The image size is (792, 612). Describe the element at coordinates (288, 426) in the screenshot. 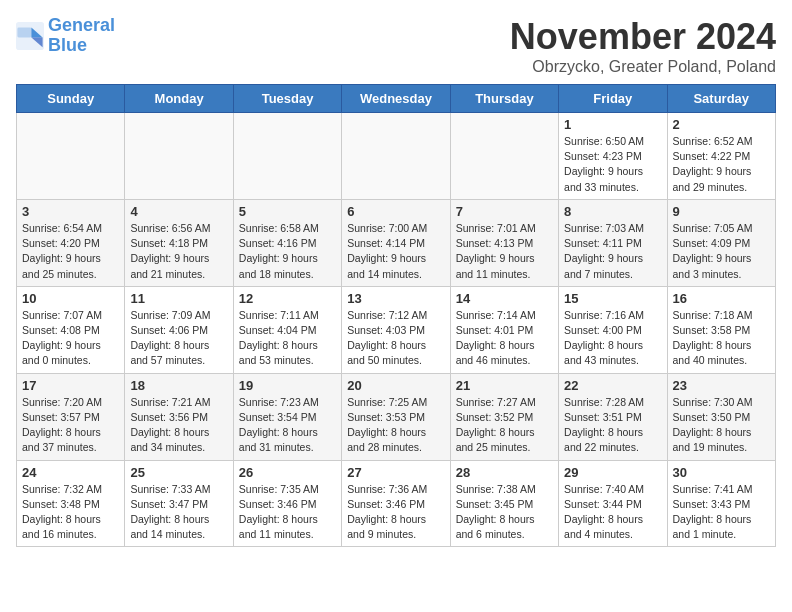

I see `day-info: Sunrise: 7:23 AM Sunset: 3:54 PM Dayligh…` at that location.